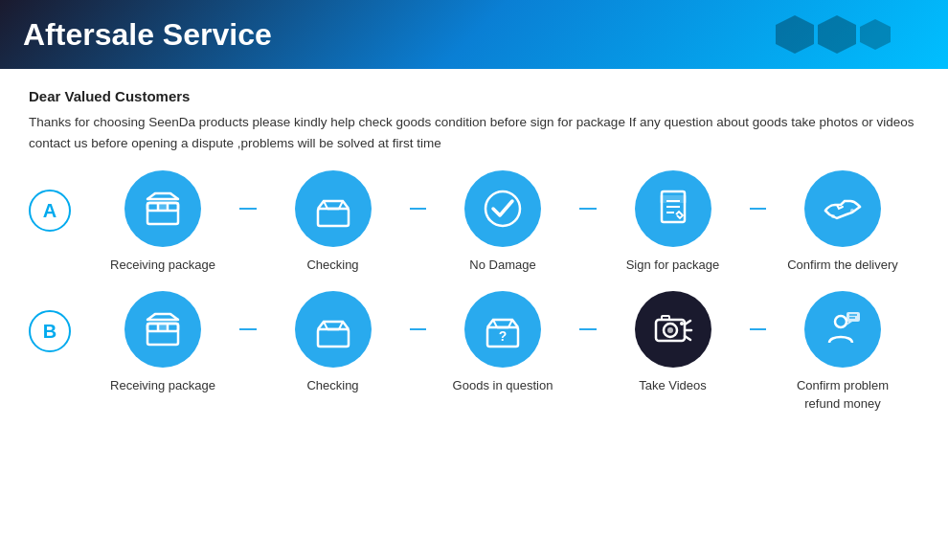  What do you see at coordinates (163, 209) in the screenshot?
I see `step-a-receiving-icon-wrap` at bounding box center [163, 209].